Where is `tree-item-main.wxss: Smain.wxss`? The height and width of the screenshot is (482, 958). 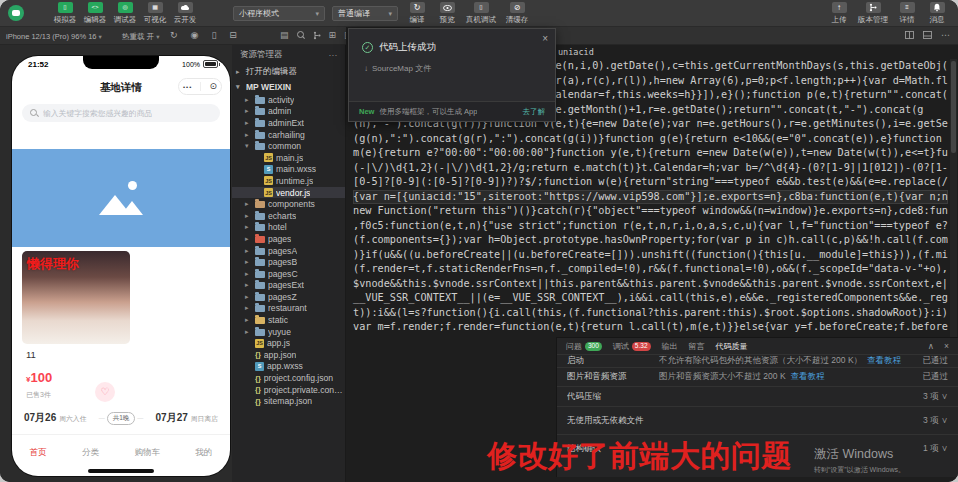 tree-item-main.wxss: Smain.wxss is located at coordinates (288, 170).